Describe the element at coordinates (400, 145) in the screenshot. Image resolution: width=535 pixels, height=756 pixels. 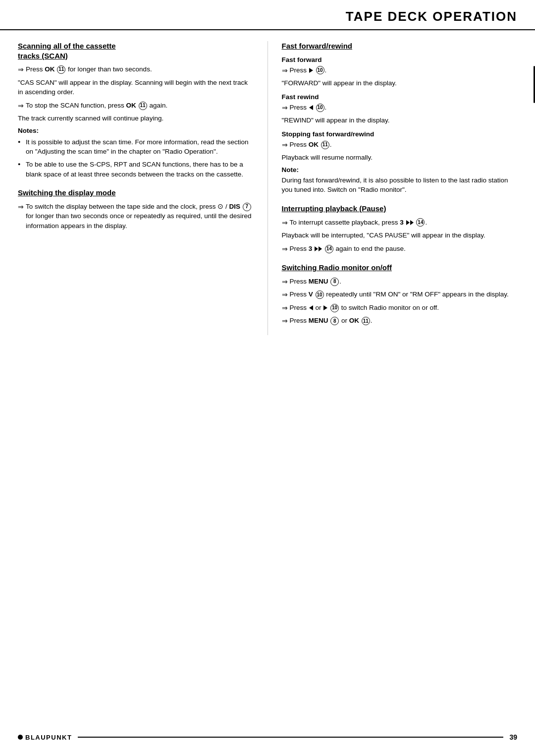
I see `stop-ff-step: ⇒ Press OK 11.` at that location.